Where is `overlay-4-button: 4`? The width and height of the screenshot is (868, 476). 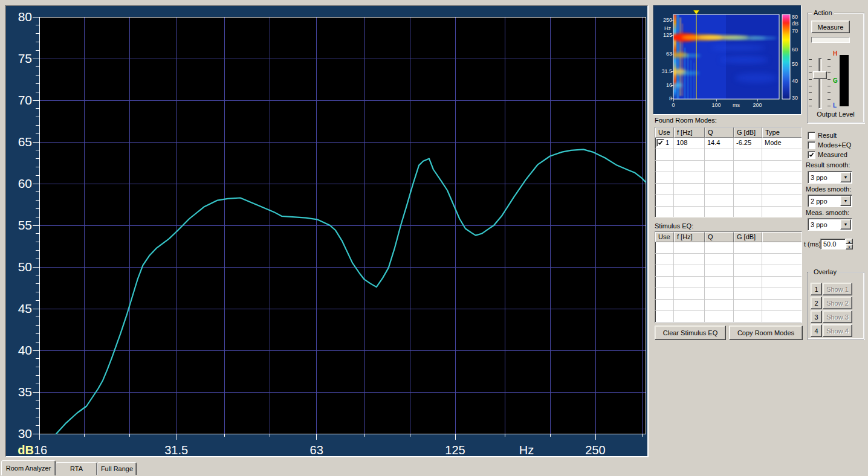 overlay-4-button: 4 is located at coordinates (816, 331).